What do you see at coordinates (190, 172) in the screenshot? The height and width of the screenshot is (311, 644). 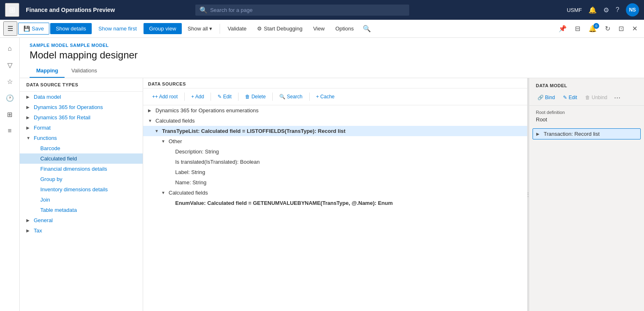 I see `ds-item-label: Label: String` at bounding box center [190, 172].